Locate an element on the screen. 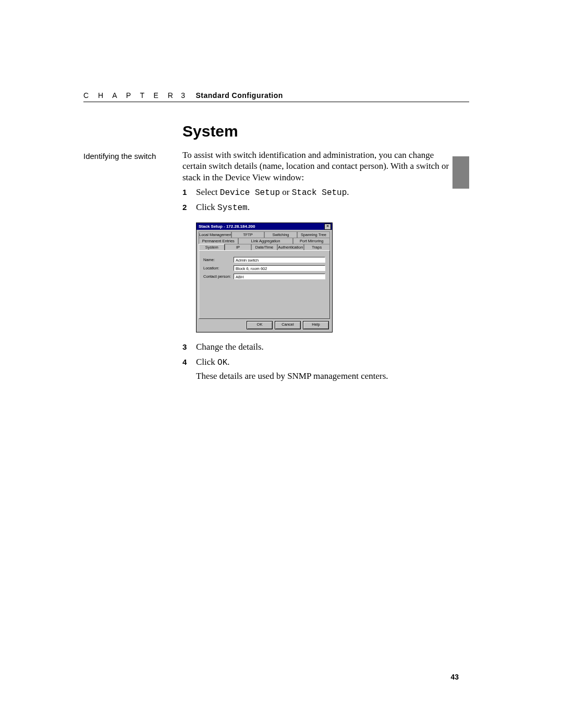 This screenshot has height=728, width=563. tab-link-aggregation: Link Aggregation is located at coordinates (266, 241).